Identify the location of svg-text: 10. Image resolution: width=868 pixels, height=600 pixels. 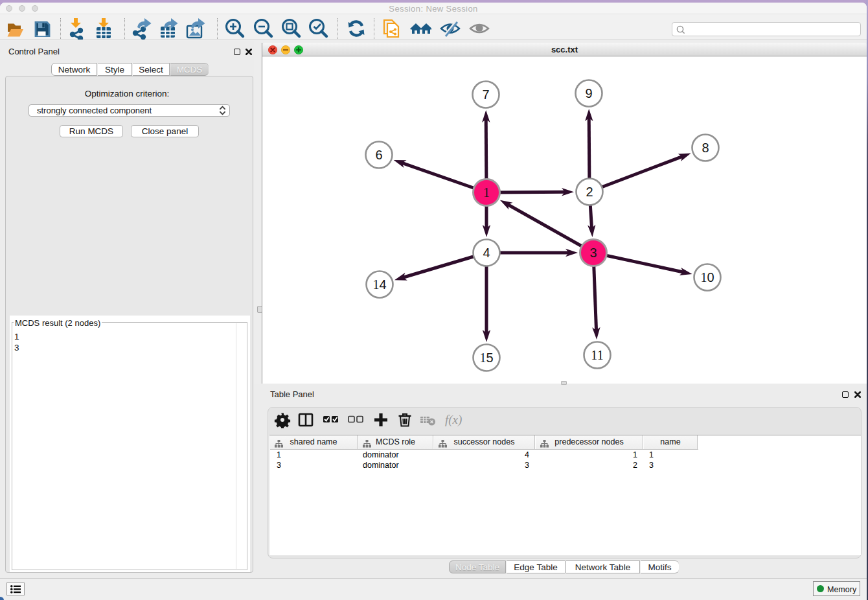
(707, 277).